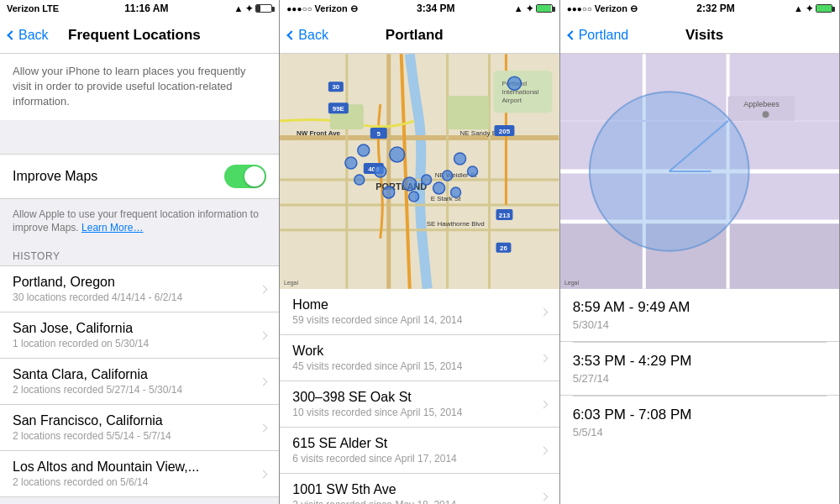  I want to click on list-item: San Francisco, California 2 locations re…, so click(139, 428).